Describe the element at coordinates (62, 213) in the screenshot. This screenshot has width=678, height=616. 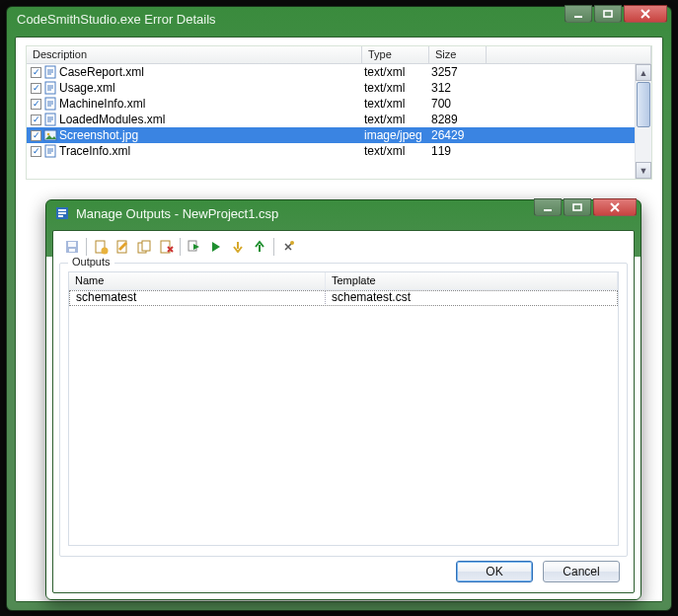
I see `dialog-app-icon` at that location.